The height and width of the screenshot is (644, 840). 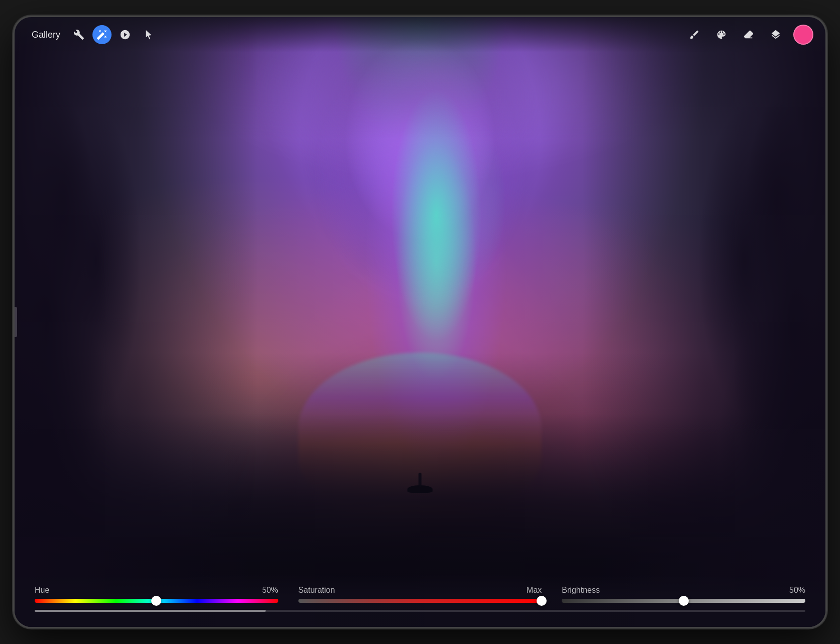 What do you see at coordinates (683, 594) in the screenshot?
I see `brightness-slider-group: Brightness 50%` at bounding box center [683, 594].